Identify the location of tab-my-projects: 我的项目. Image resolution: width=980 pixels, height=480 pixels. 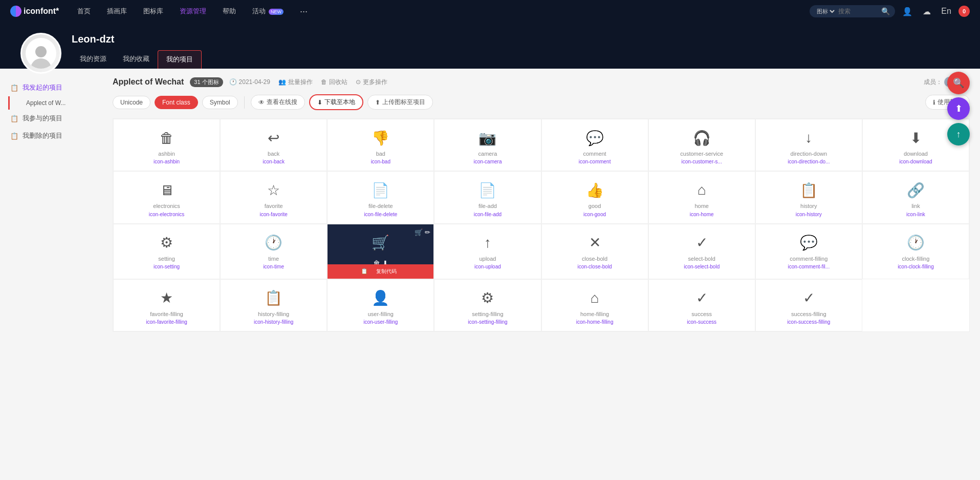
(180, 59).